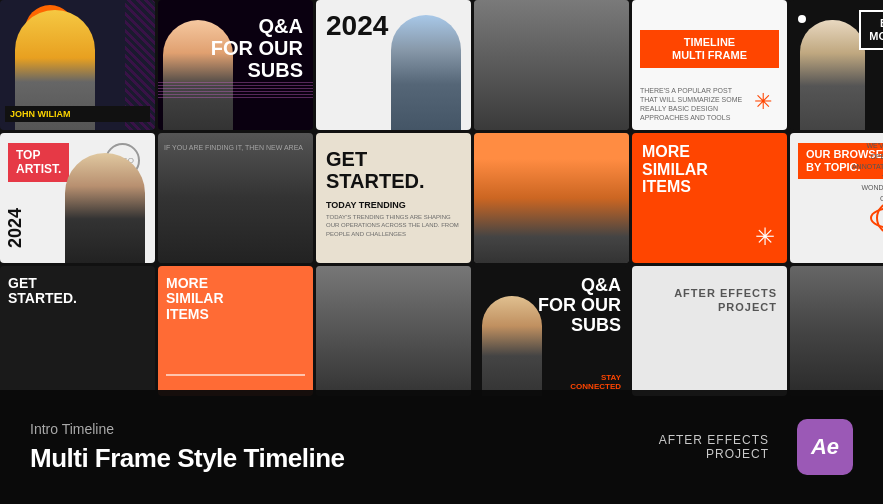  What do you see at coordinates (236, 198) in the screenshot?
I see `cell-dark-fashion: IF YOU ARE FINDING IT, THEN NEW AREA` at bounding box center [236, 198].